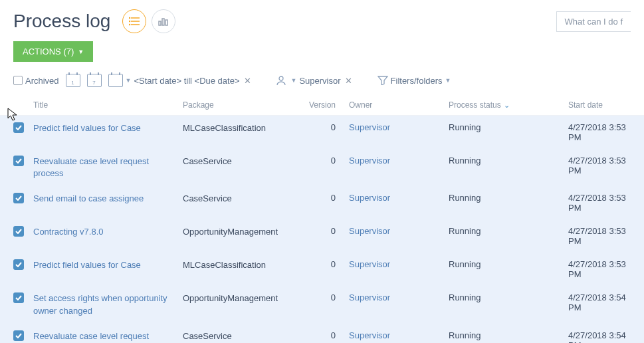  Describe the element at coordinates (94, 80) in the screenshot. I see `calendar-icon: 7` at that location.